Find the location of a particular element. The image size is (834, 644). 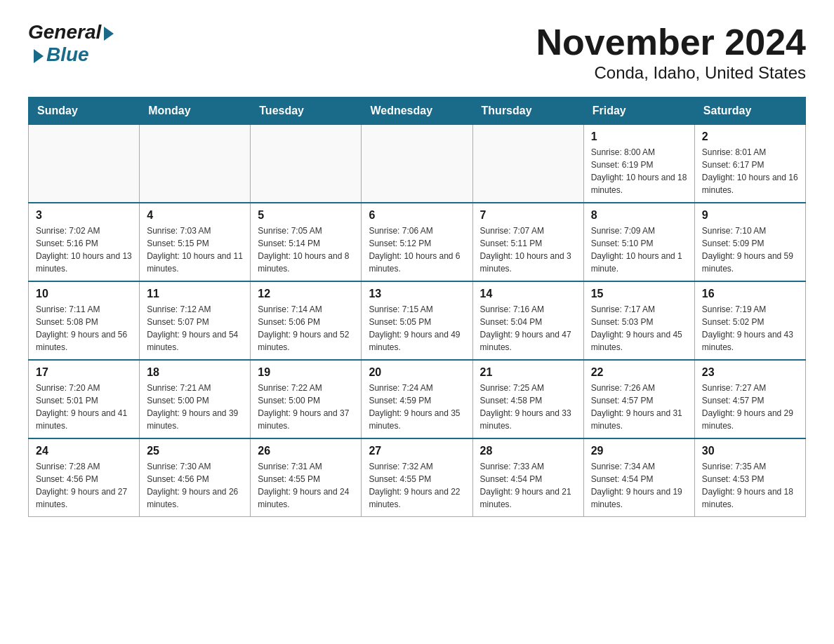

calendar-week-row: 1Sunrise: 8:00 AMSunset: 6:19 PMDaylight… is located at coordinates (417, 164).